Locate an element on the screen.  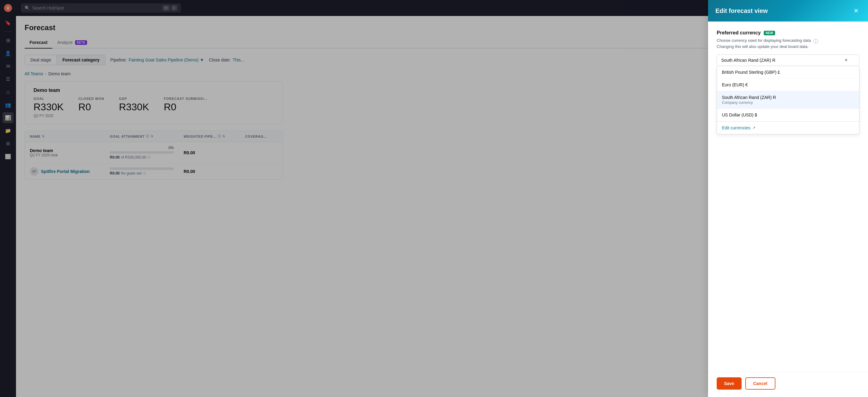
save-button: Save is located at coordinates (729, 384).